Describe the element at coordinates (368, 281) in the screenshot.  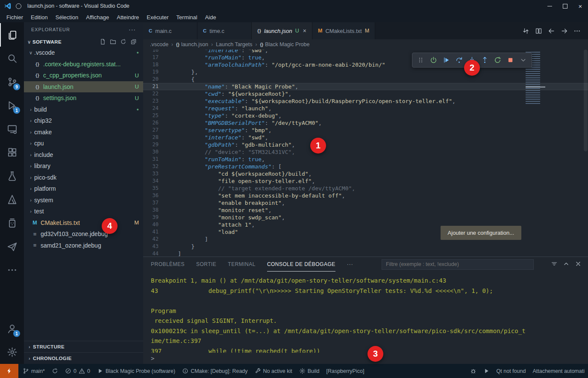
I see `console-line: Breakpoint 1, main () at /mnt/data/git/o…` at that location.